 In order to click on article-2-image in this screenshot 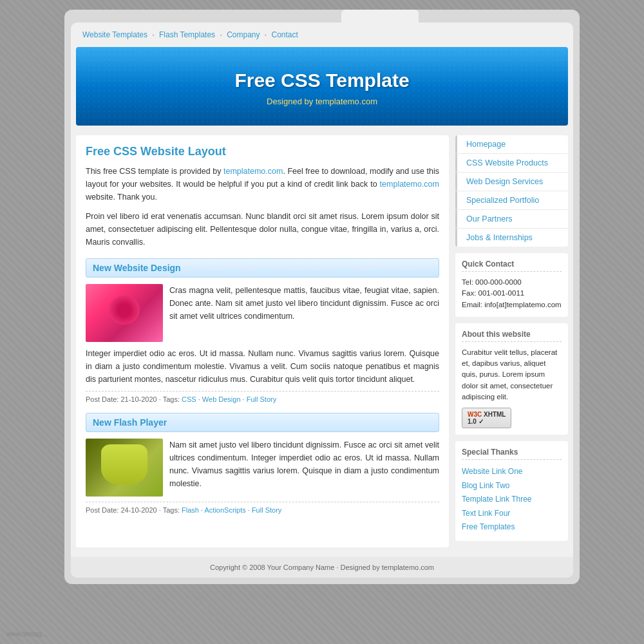, I will do `click(124, 468)`.